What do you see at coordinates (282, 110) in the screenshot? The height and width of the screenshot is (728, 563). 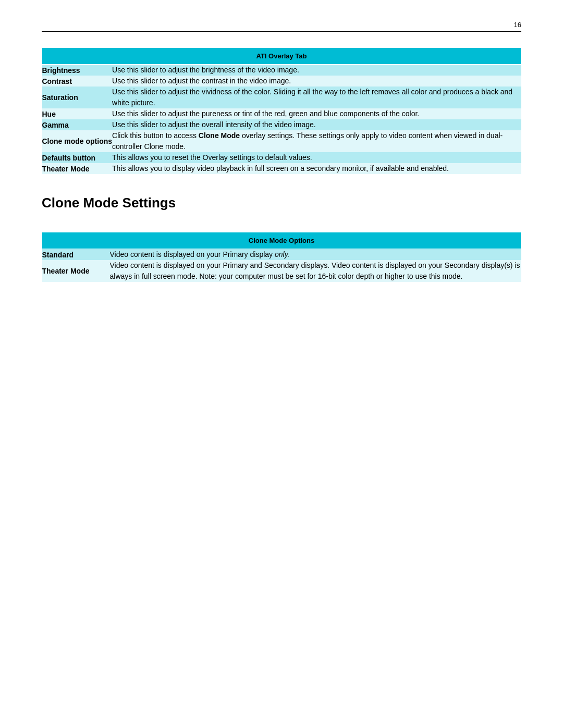 I see `overlay-table: ATI Overlay Tab Brightness Use this slid…` at bounding box center [282, 110].